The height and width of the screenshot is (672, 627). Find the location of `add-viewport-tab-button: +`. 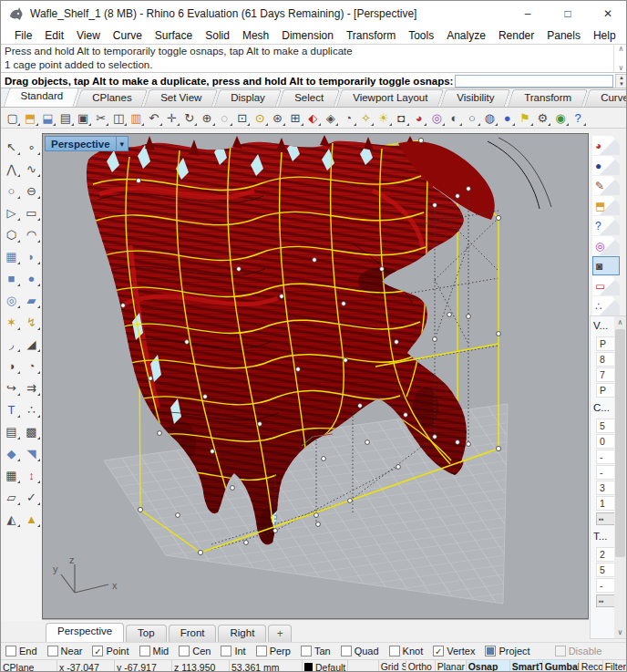

add-viewport-tab-button: + is located at coordinates (280, 633).